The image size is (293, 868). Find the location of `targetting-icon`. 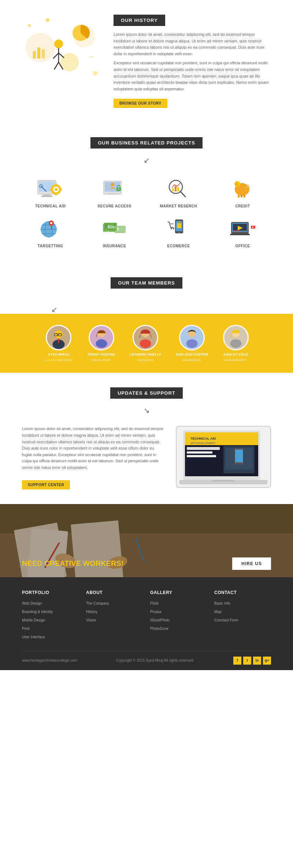

targetting-icon is located at coordinates (51, 228).